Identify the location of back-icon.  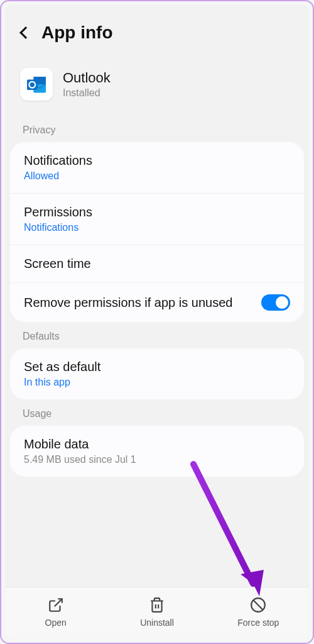
(26, 33).